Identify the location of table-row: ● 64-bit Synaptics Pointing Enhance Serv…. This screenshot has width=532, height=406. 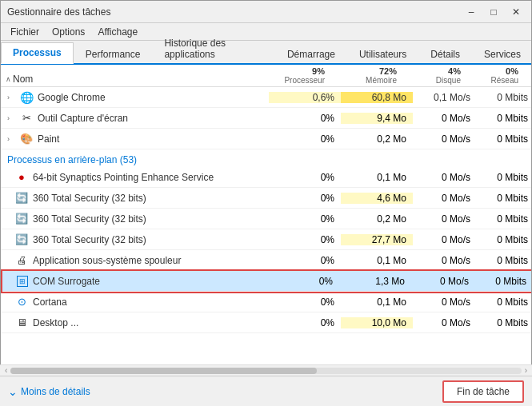
(266, 177).